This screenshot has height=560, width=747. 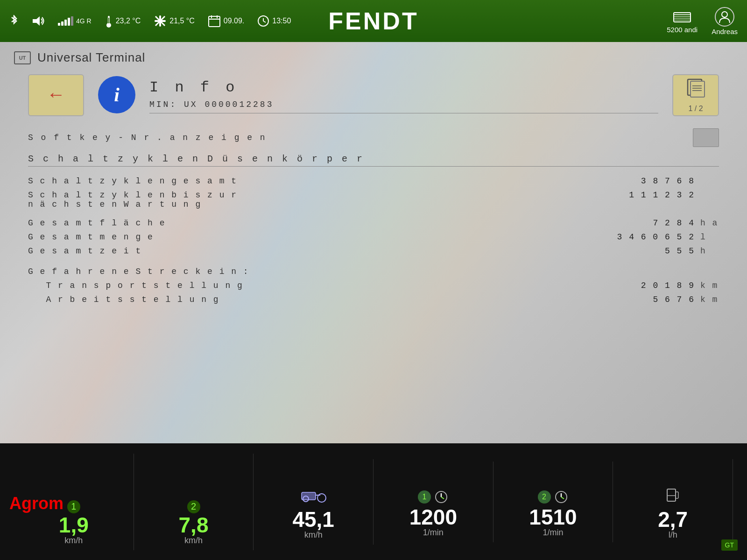 I want to click on gt-badge: GT, so click(x=729, y=545).